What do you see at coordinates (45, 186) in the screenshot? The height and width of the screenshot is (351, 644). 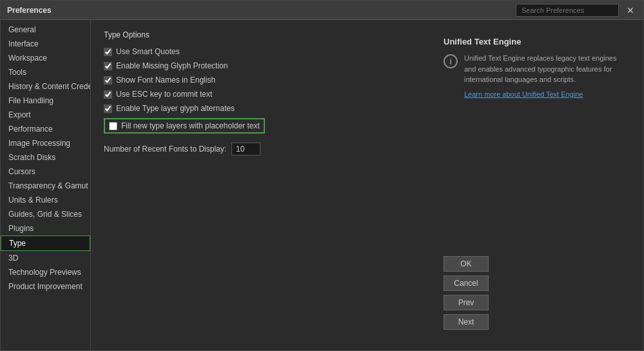 I see `sidebar-item-transparency-gamut: Transparency & Gamut` at bounding box center [45, 186].